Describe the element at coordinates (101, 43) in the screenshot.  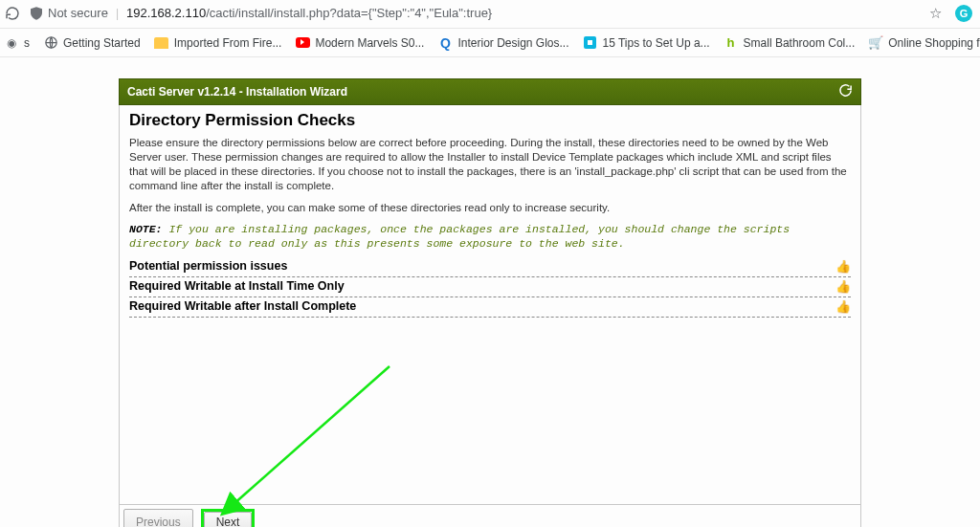
I see `bookmark-label: Getting Started` at that location.